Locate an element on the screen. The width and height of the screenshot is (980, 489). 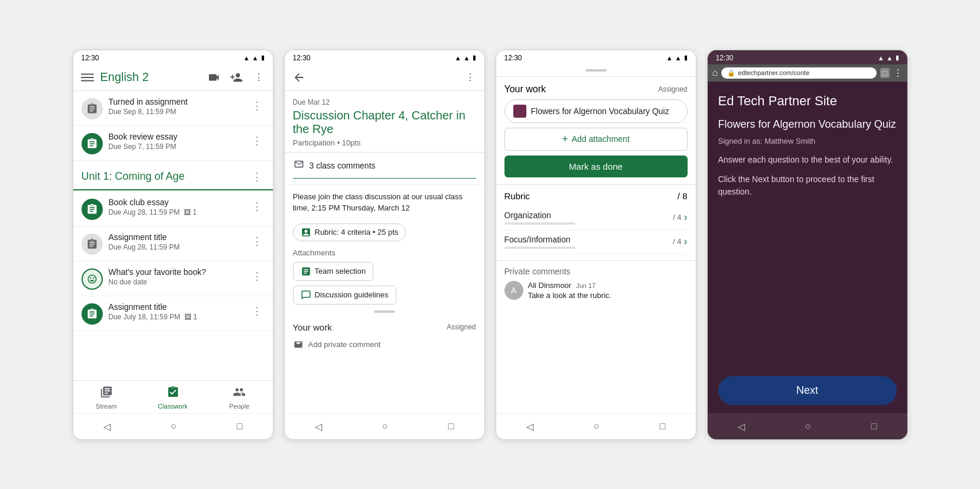
classwork-icon is located at coordinates (173, 394).